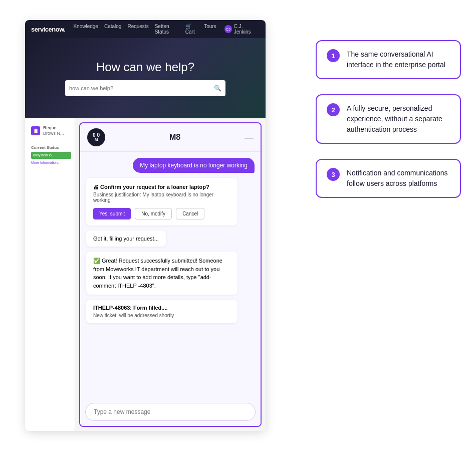  Describe the element at coordinates (96, 137) in the screenshot. I see `avatar-inner: 0 0 M` at that location.